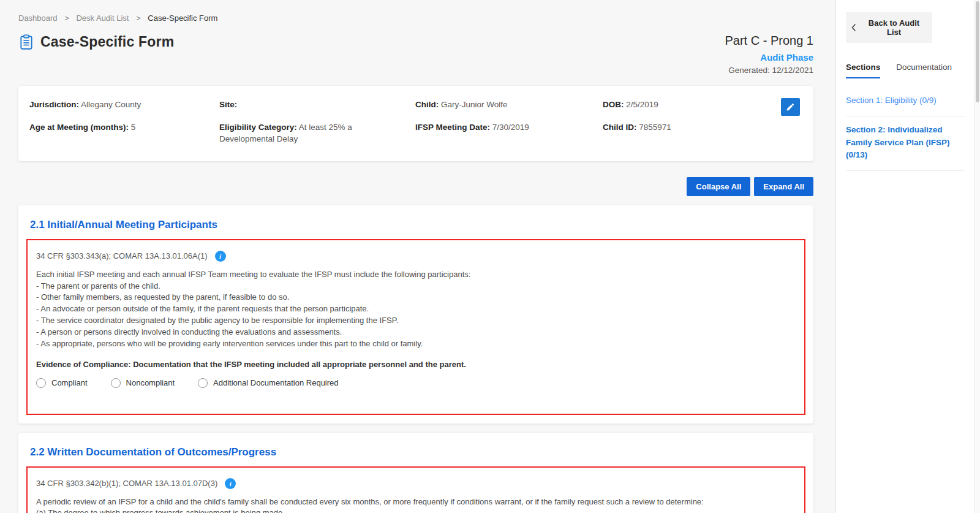  I want to click on sections-nav: Section 1: Eligibility (0/9) Section 2: …, so click(905, 129).